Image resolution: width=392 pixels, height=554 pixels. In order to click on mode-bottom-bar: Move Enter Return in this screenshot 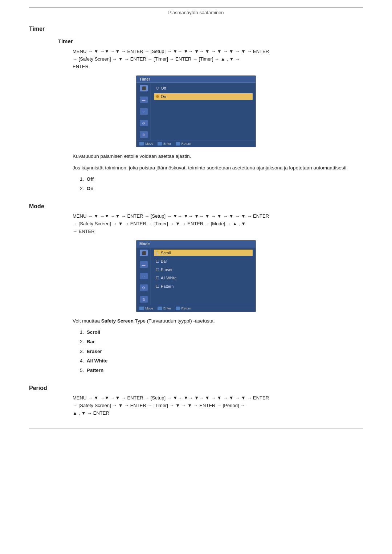, I will do `click(196, 308)`.